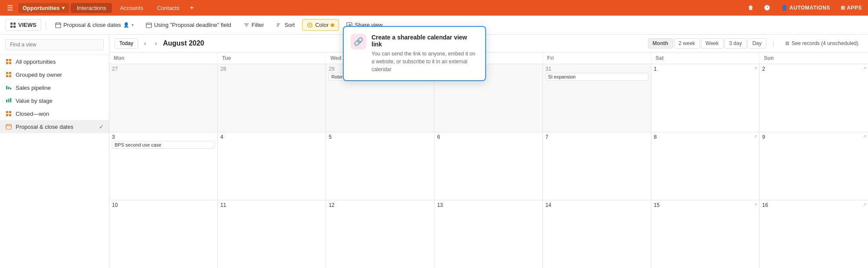  I want to click on calendar-cell-aug2: 2 ↗, so click(814, 98).